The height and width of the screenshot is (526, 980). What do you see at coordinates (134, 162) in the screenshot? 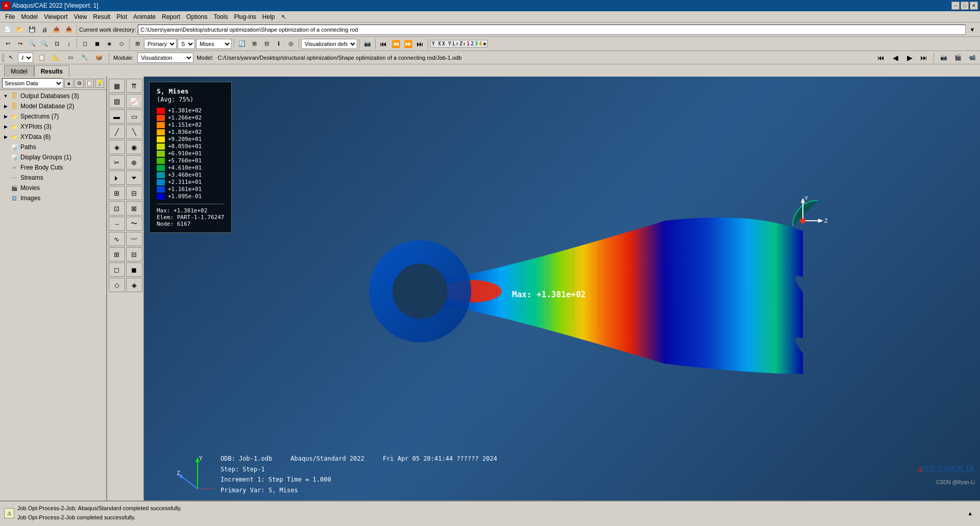
I see `tool-probe: ⊕` at bounding box center [134, 162].